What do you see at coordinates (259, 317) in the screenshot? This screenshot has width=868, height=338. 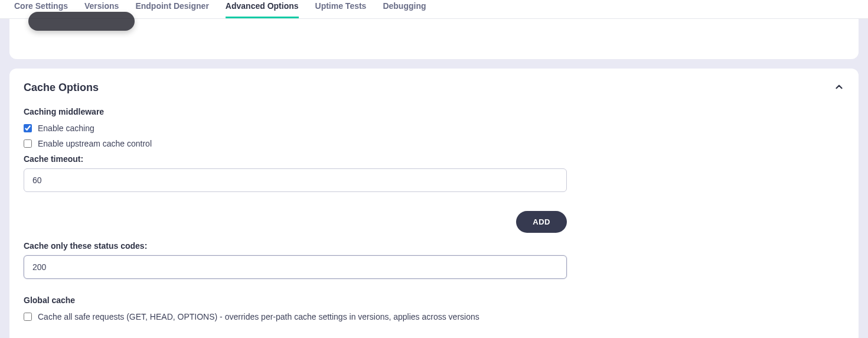 I see `global-safe-requests-label: Cache all safe requests (GET, HEAD, OPTI…` at bounding box center [259, 317].